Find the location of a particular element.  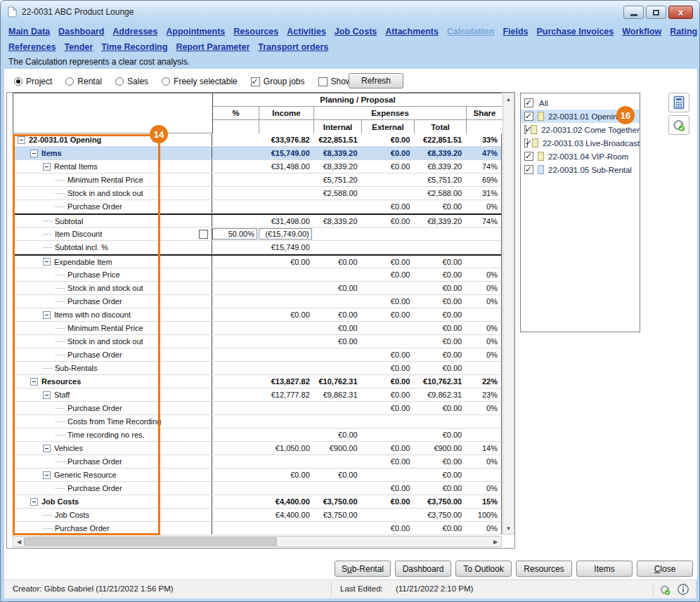

table-row-expendable-item: Expendable Item€0.00€0.00€0.00€0.00 is located at coordinates (257, 261).